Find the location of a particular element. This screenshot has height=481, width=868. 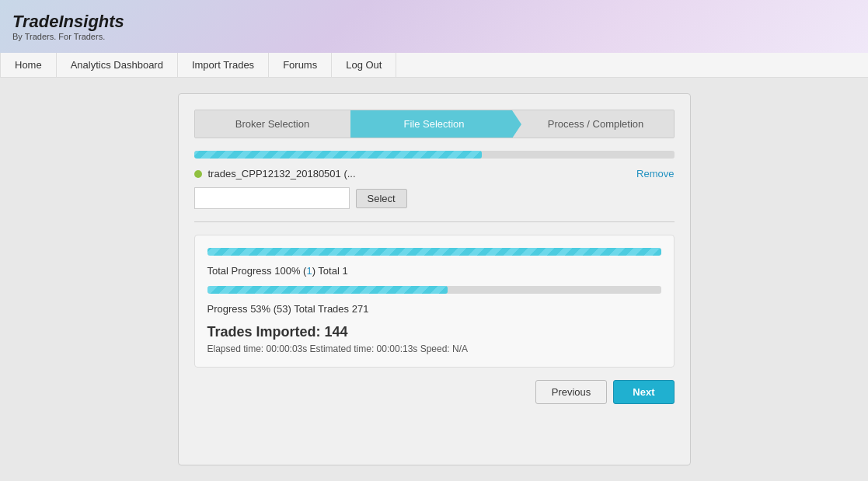

section-divider is located at coordinates (434, 222).